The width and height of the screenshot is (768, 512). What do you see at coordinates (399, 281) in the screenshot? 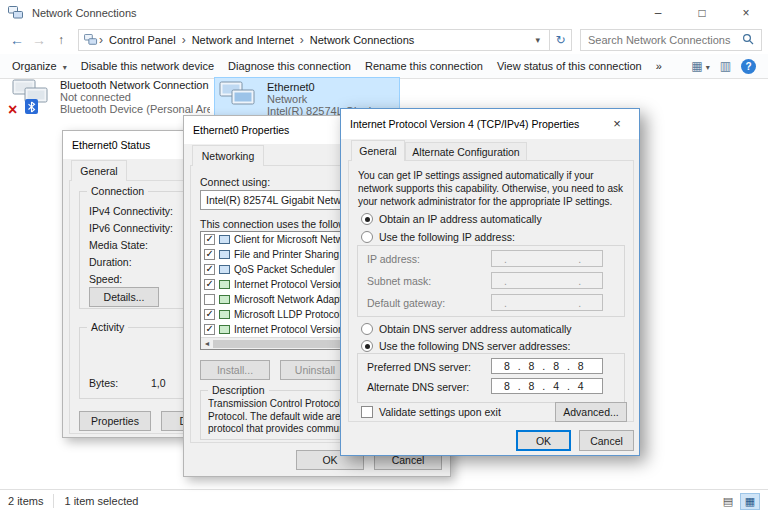
I see `subnet-mask-label: Subnet mask:` at bounding box center [399, 281].